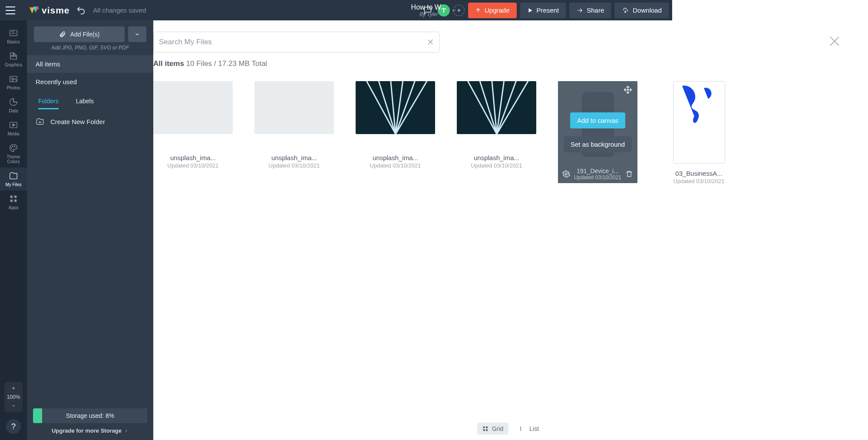  What do you see at coordinates (13, 176) in the screenshot?
I see `folder-icon` at bounding box center [13, 176].